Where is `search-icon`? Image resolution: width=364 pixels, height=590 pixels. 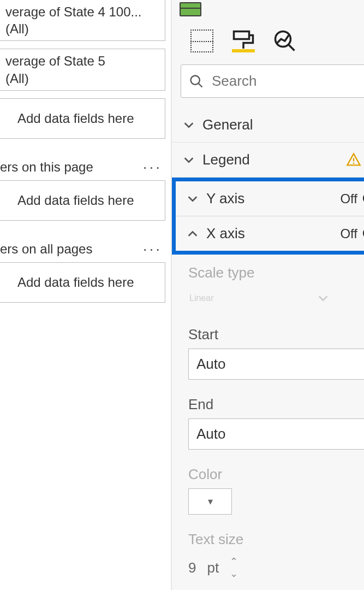
search-icon is located at coordinates (196, 81).